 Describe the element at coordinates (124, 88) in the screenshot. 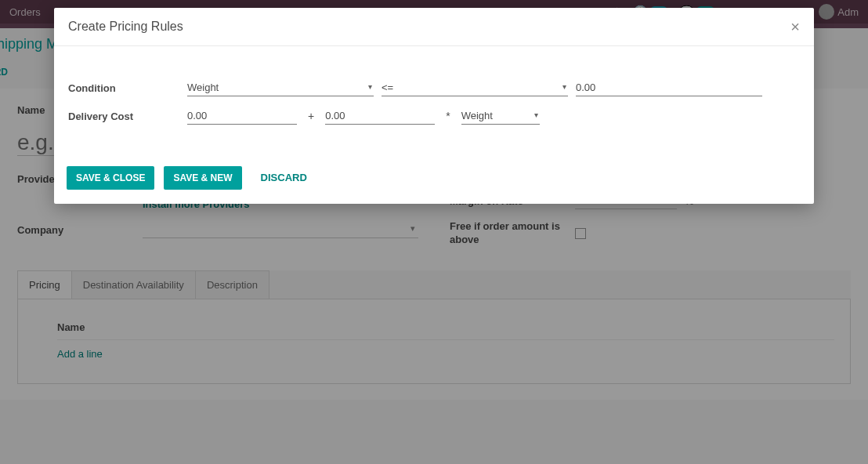

I see `condition-label: Condition` at that location.